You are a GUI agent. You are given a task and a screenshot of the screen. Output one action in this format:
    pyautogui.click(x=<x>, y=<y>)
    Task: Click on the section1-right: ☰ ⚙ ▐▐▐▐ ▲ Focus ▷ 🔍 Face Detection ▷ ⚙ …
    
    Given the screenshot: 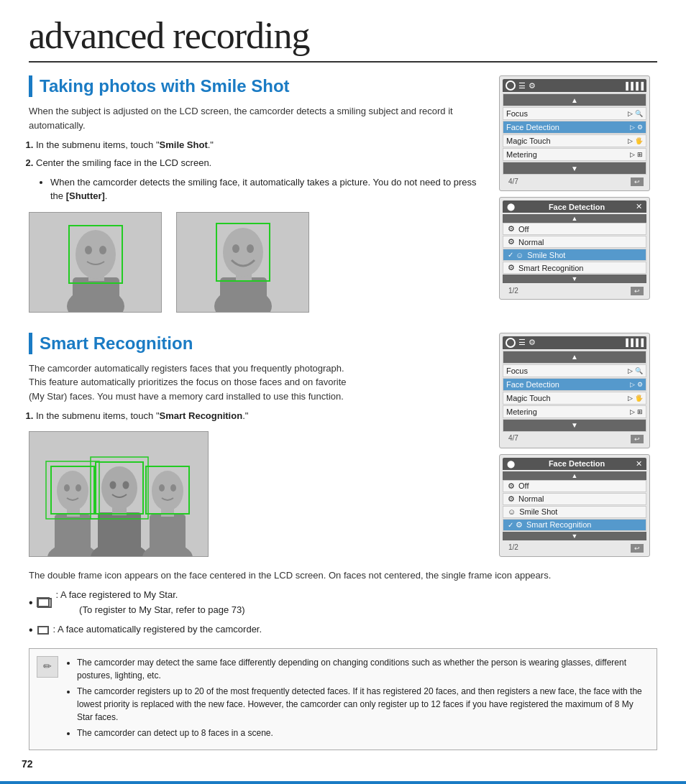 What is the action you would take?
    pyautogui.click(x=578, y=198)
    